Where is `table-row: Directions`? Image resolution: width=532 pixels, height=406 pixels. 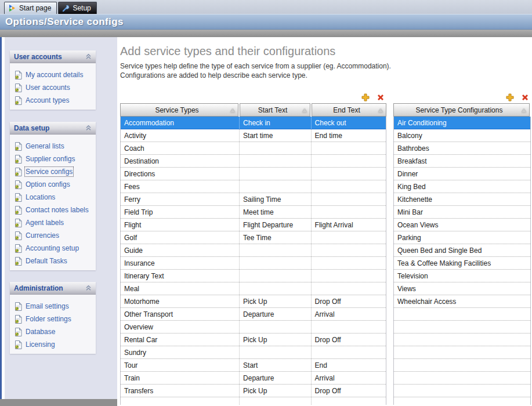
table-row: Directions is located at coordinates (253, 174).